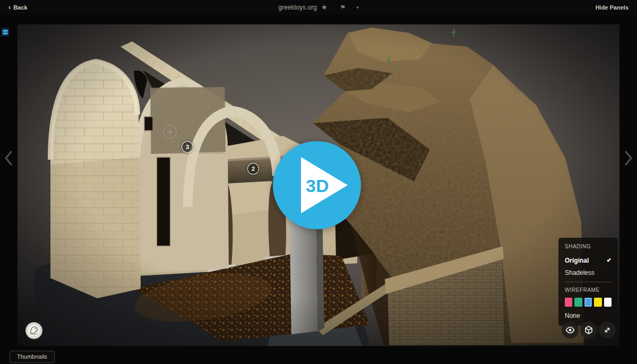  Describe the element at coordinates (20, 7) in the screenshot. I see `back-label: Back` at that location.